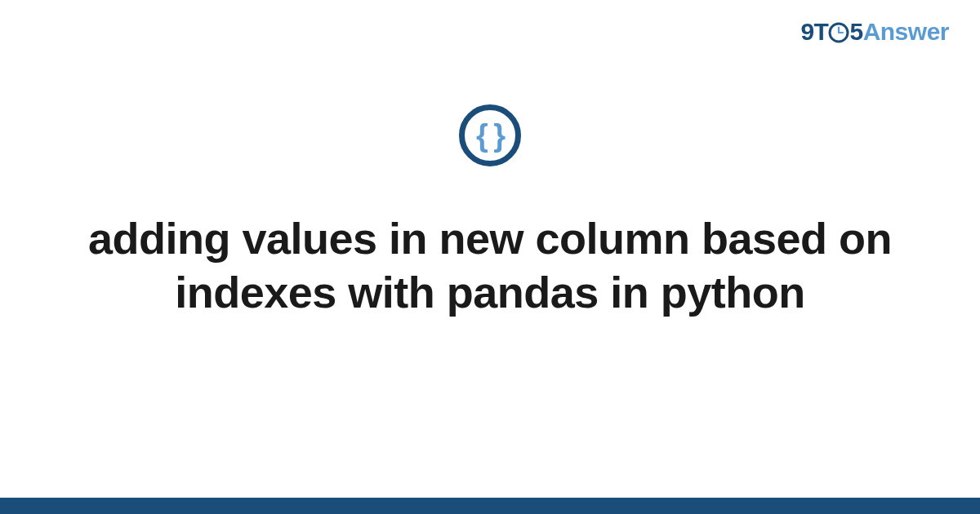 The image size is (980, 514). Describe the element at coordinates (490, 135) in the screenshot. I see `code-braces-icon: { }` at that location.